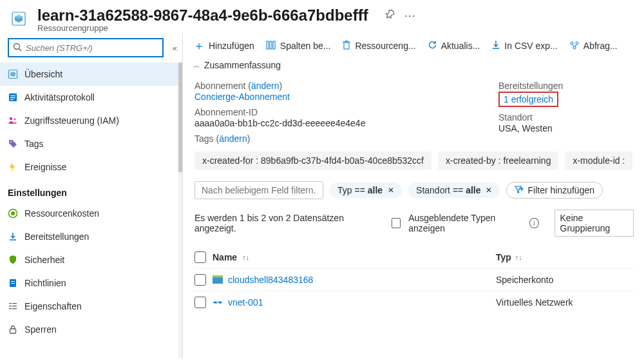 The image size is (644, 363). Describe the element at coordinates (13, 260) in the screenshot. I see `shield-icon` at that location.